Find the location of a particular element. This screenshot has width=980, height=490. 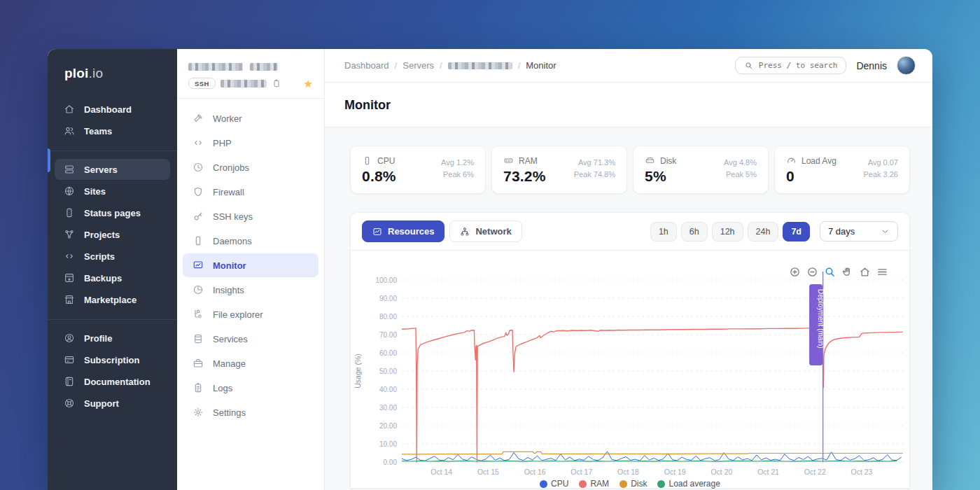

svg-text: 50.00 is located at coordinates (388, 371).